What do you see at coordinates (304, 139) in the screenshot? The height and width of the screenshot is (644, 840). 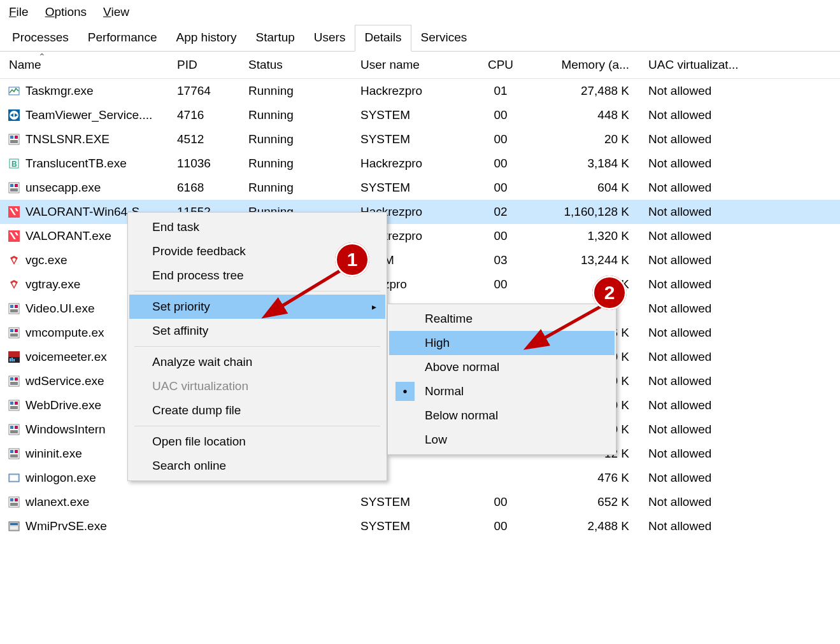 I see `process-status: Running` at bounding box center [304, 139].